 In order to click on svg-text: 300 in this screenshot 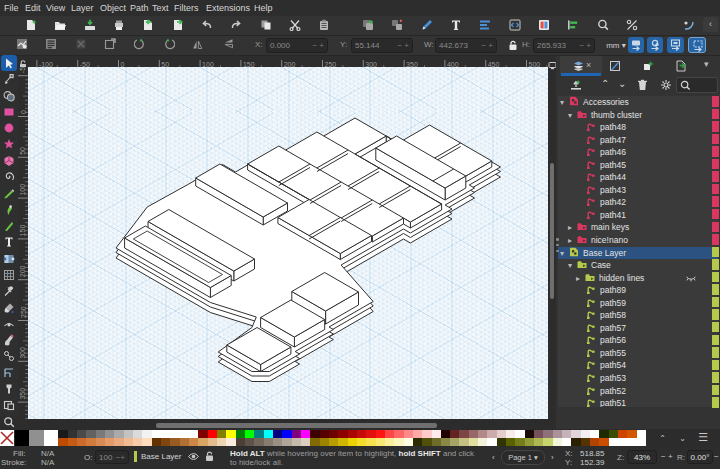, I will do `click(24, 353)`.